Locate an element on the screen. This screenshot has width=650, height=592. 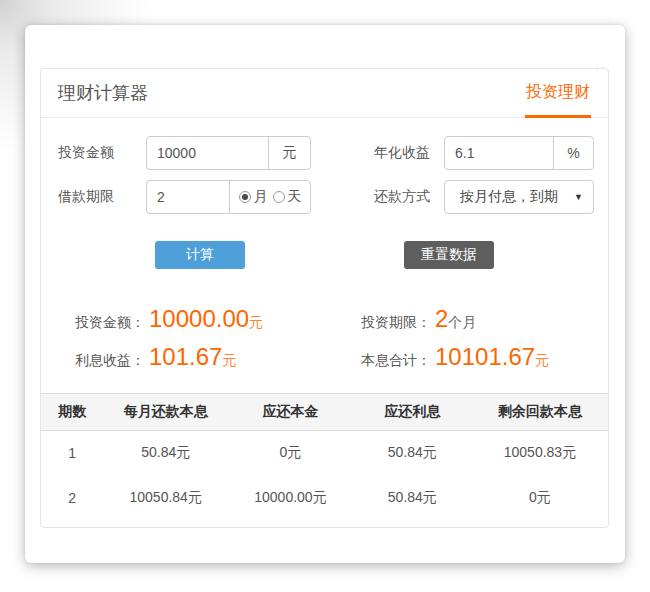
cell-remaining: 10050.83元 is located at coordinates (540, 454).